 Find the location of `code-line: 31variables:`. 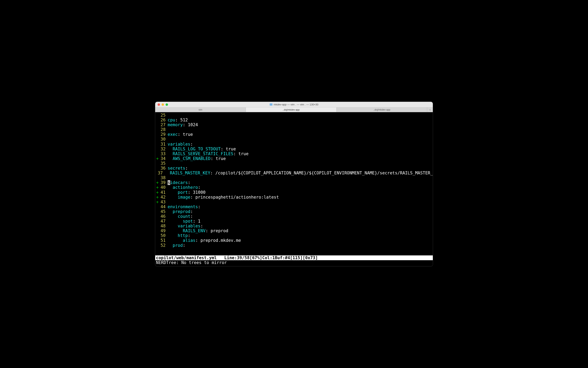

code-line: 31variables: is located at coordinates (294, 144).